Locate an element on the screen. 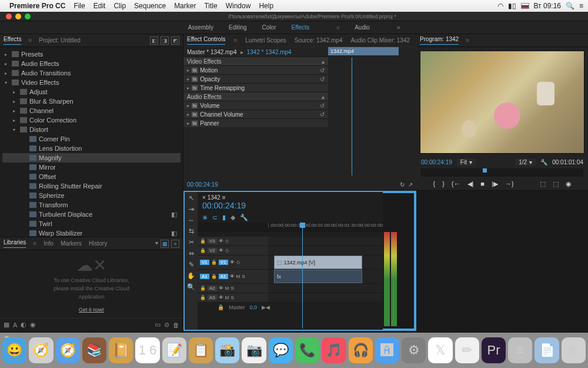 Image resolution: width=588 pixels, height=368 pixels. tree-item-lens-distortion: Lens Distortion is located at coordinates (92, 148).